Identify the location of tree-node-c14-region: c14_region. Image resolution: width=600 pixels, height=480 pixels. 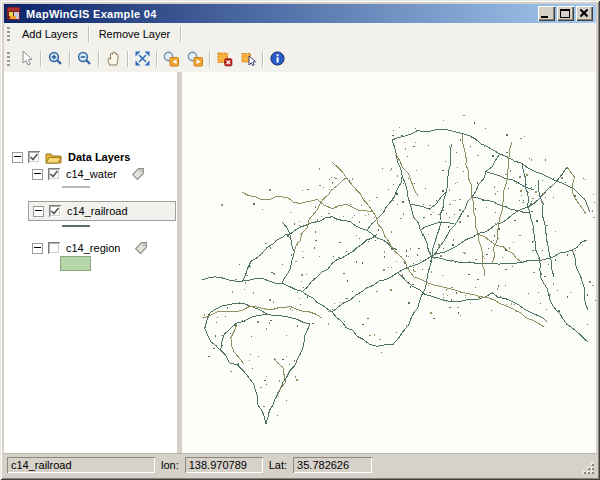
(90, 248).